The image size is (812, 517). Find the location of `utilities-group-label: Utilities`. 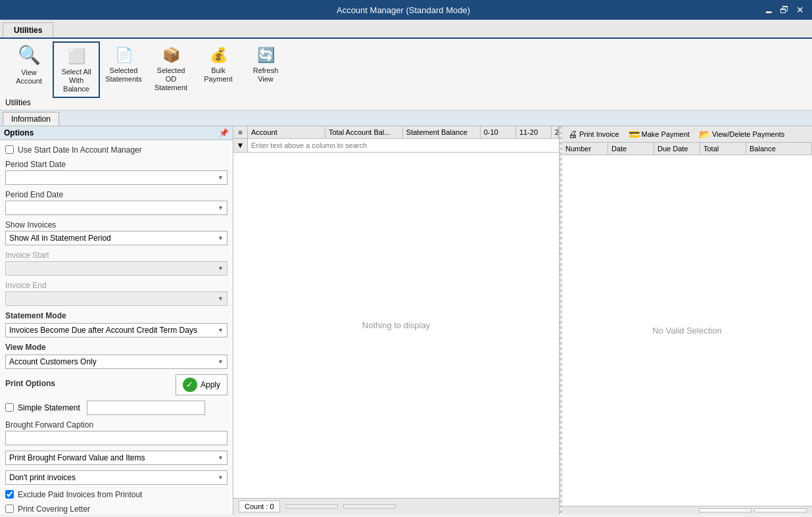

utilities-group-label: Utilities is located at coordinates (147, 103).